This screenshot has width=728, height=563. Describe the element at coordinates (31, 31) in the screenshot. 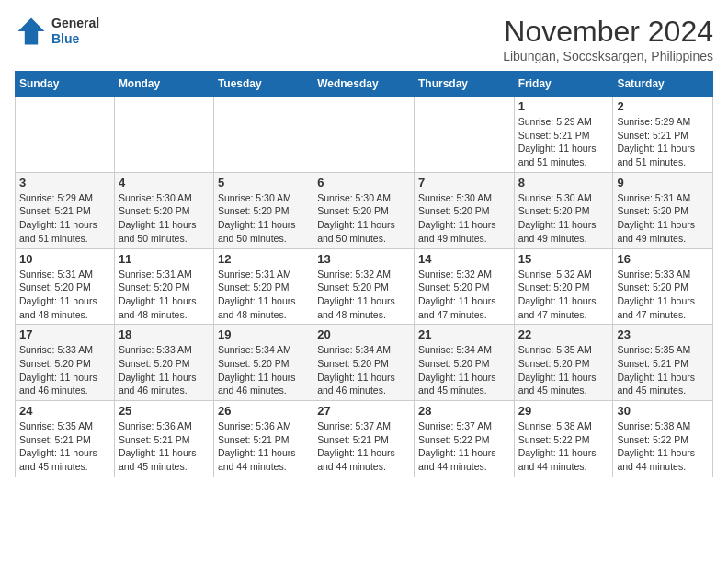

I see `logo-icon` at that location.